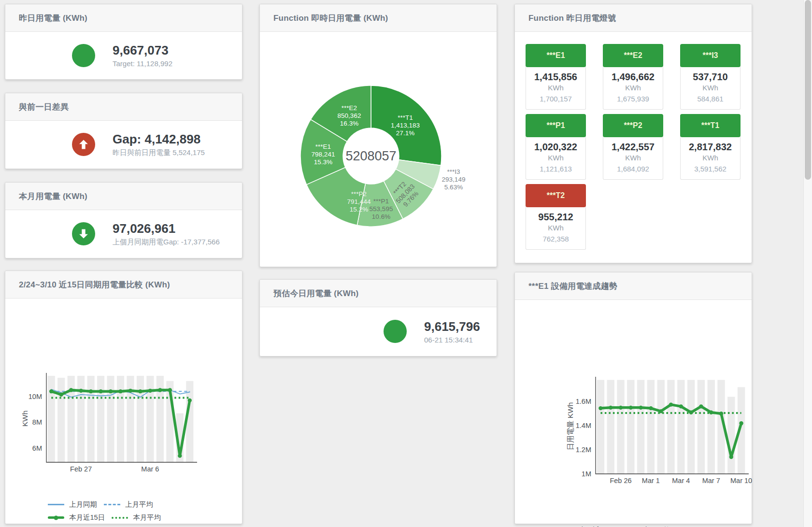 The image size is (812, 527). What do you see at coordinates (166, 242) in the screenshot?
I see `stat-subtext: 上個月同期用電Gap: -17,377,566` at bounding box center [166, 242].